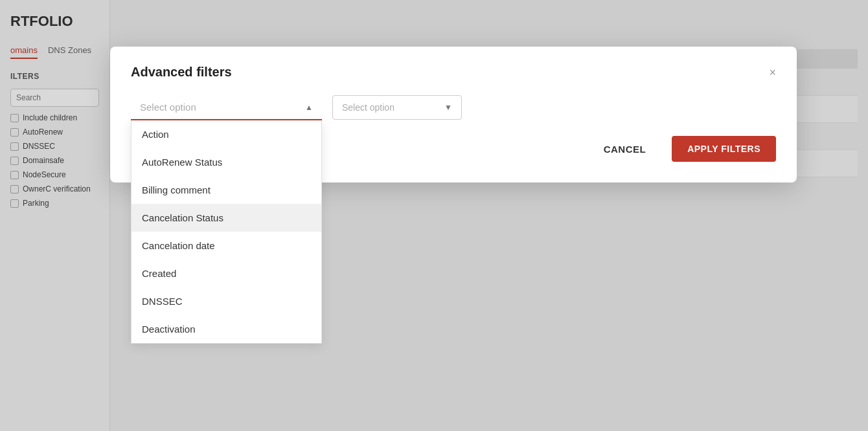  What do you see at coordinates (227, 190) in the screenshot?
I see `dropdown-option-billing-comment: Billing comment` at bounding box center [227, 190].